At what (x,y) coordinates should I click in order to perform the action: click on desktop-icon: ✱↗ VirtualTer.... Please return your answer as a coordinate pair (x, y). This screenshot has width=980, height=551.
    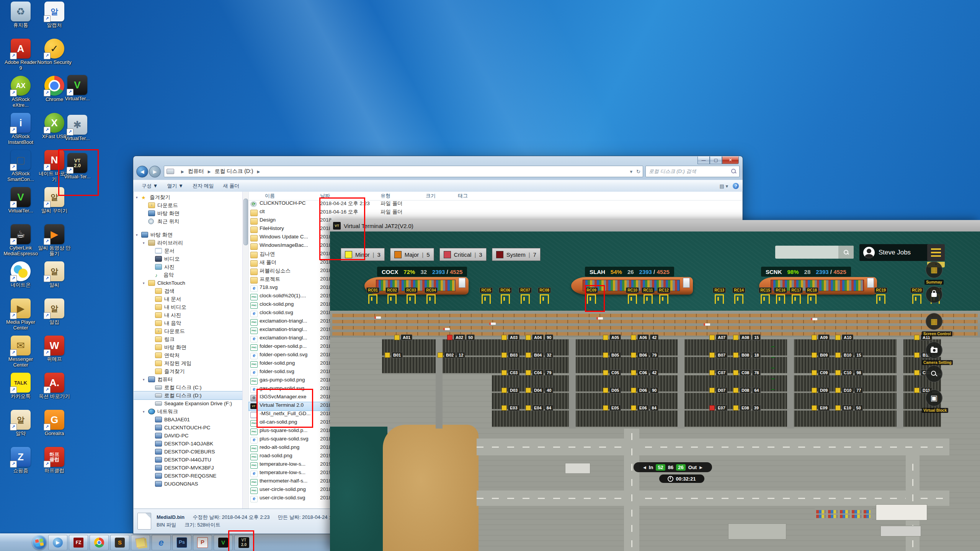
    Looking at the image, I should click on (77, 133).